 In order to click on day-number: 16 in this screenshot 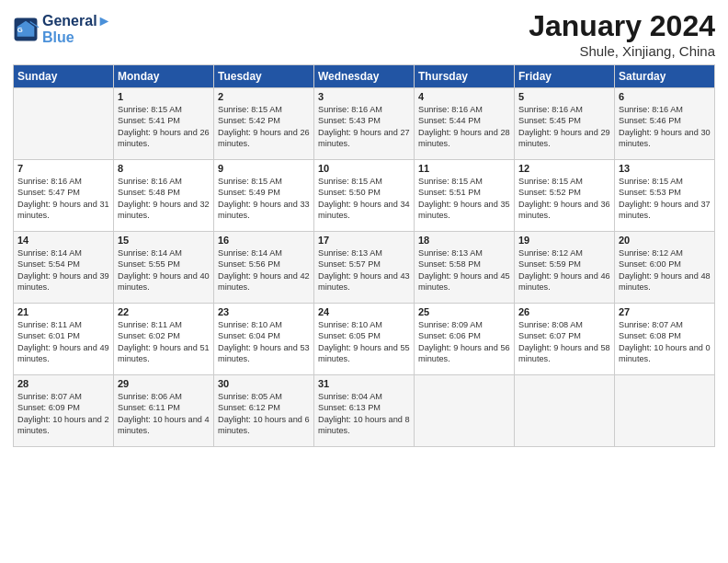, I will do `click(264, 240)`.